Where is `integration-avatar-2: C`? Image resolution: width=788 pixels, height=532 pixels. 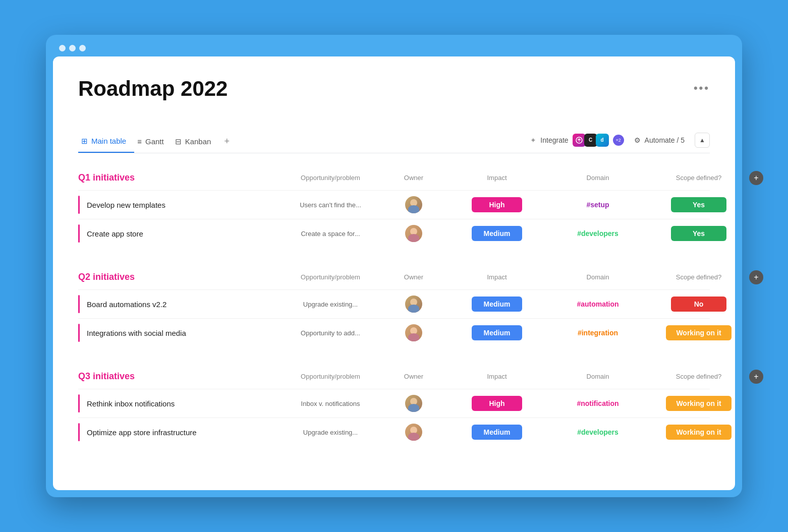
integration-avatar-2: C is located at coordinates (591, 140).